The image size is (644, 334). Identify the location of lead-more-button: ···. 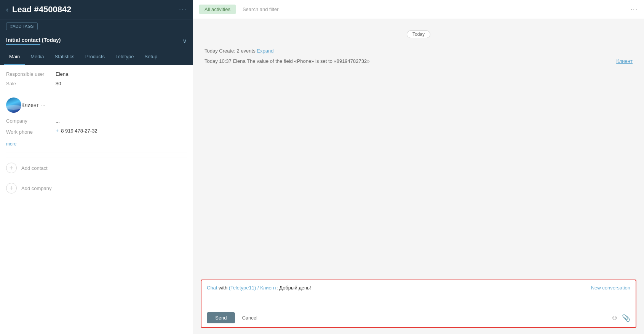
(183, 10).